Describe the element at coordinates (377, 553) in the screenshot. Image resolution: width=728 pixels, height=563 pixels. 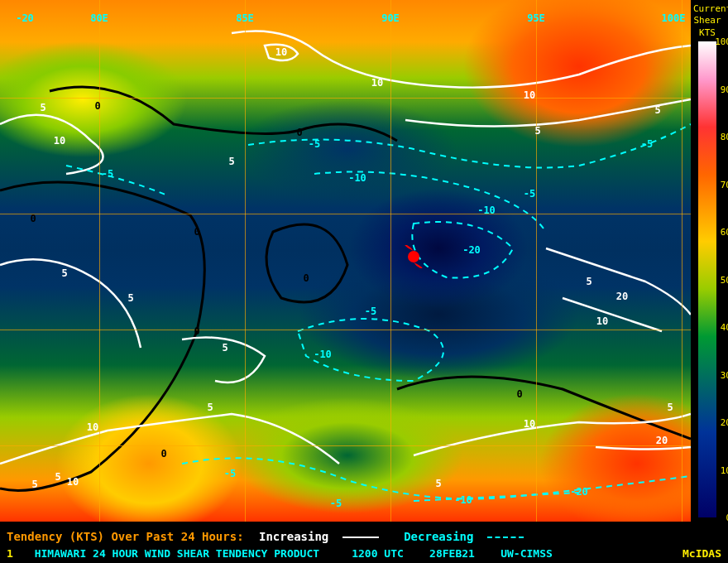
I see `product-time: 1200 UTC` at that location.